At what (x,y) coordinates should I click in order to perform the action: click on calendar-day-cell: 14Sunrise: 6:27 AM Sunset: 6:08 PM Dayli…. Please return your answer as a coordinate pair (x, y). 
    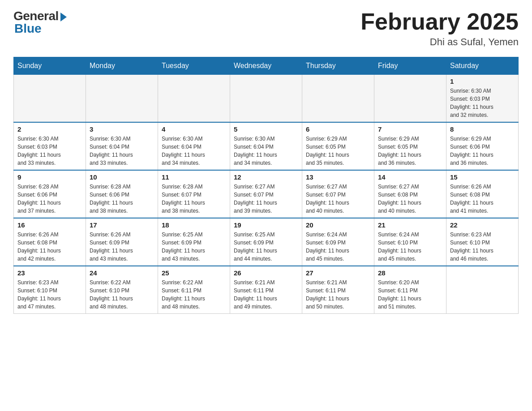
    Looking at the image, I should click on (410, 194).